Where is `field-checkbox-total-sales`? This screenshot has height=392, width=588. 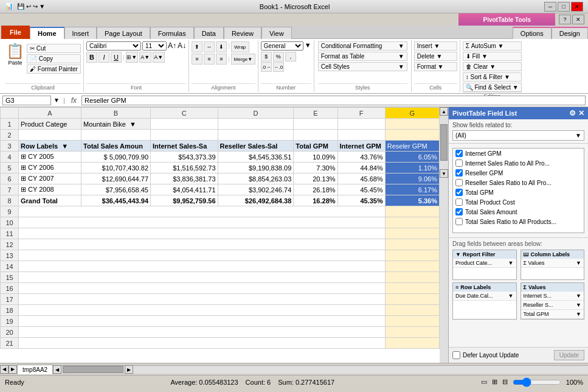
field-checkbox-total-sales is located at coordinates (459, 212).